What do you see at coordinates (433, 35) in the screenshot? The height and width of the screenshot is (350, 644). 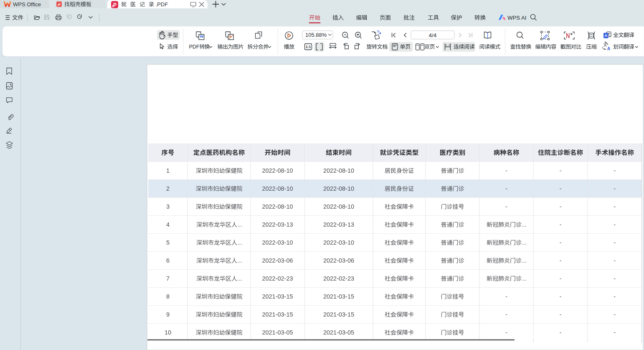 I see `svg-text: 4/4` at bounding box center [433, 35].